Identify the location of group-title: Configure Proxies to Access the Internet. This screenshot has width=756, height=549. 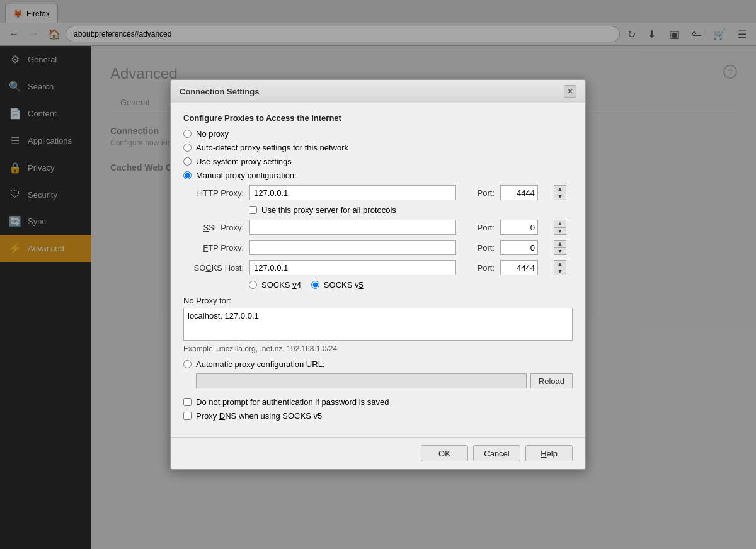
(378, 118).